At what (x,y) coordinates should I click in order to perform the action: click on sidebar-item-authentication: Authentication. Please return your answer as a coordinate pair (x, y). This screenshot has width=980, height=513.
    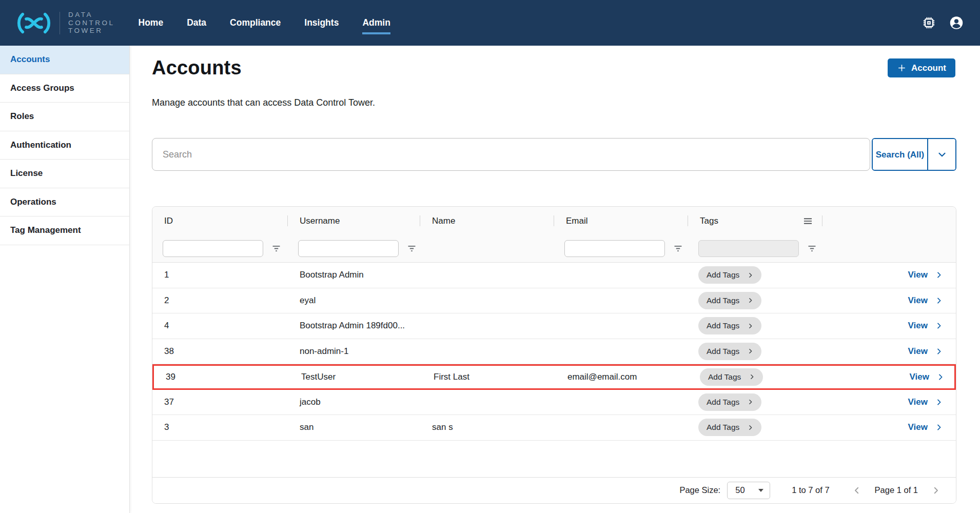
    Looking at the image, I should click on (65, 146).